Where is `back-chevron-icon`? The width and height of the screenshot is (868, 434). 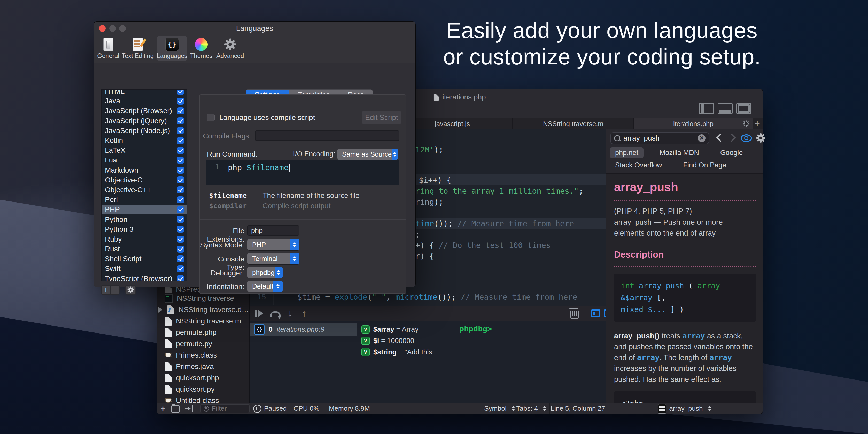 back-chevron-icon is located at coordinates (720, 138).